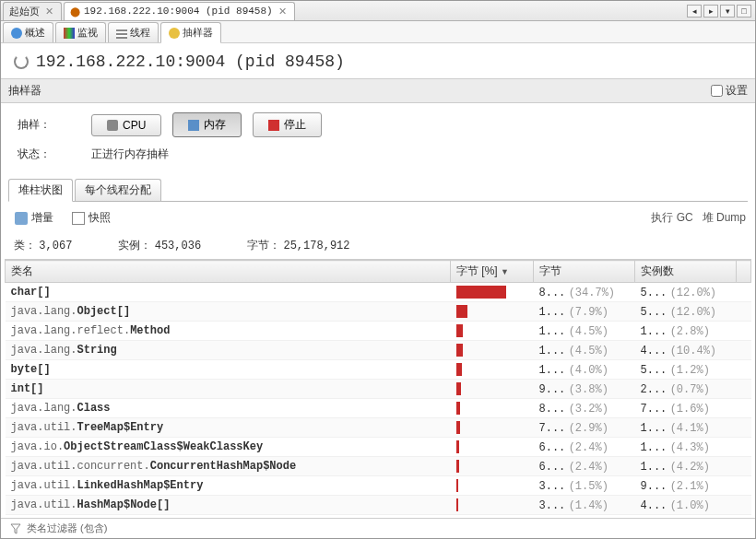 The height and width of the screenshot is (539, 756). What do you see at coordinates (686, 272) in the screenshot?
I see `col-instances: 实例数` at bounding box center [686, 272].